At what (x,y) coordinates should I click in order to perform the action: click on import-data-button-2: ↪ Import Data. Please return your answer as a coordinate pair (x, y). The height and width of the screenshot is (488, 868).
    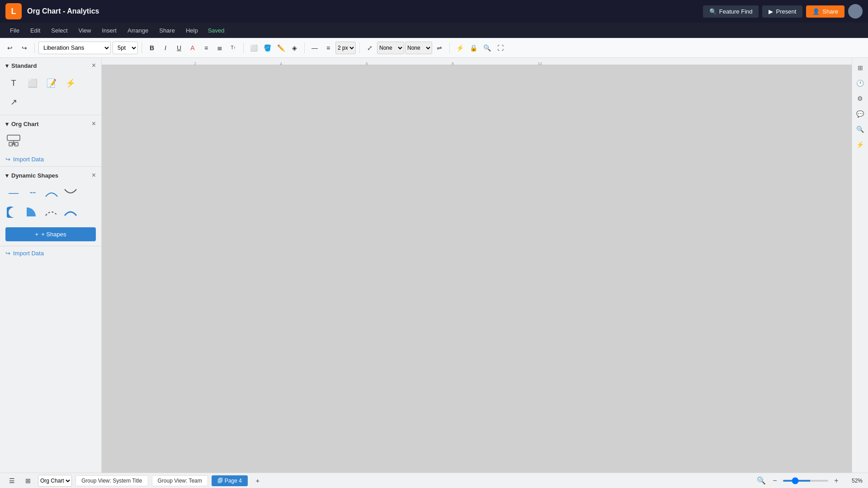
    Looking at the image, I should click on (51, 253).